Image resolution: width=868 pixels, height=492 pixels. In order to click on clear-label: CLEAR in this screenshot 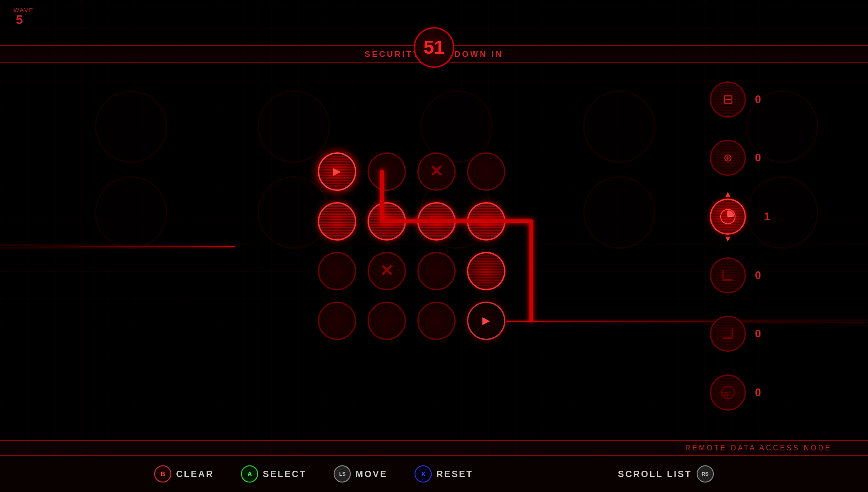, I will do `click(195, 474)`.